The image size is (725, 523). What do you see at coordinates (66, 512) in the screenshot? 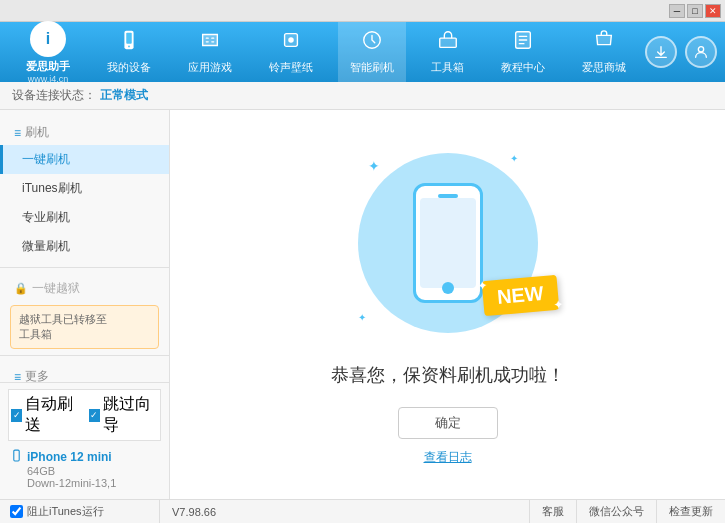
I see `stop-itunes-label: 阻止iTunes运行` at bounding box center [66, 512].